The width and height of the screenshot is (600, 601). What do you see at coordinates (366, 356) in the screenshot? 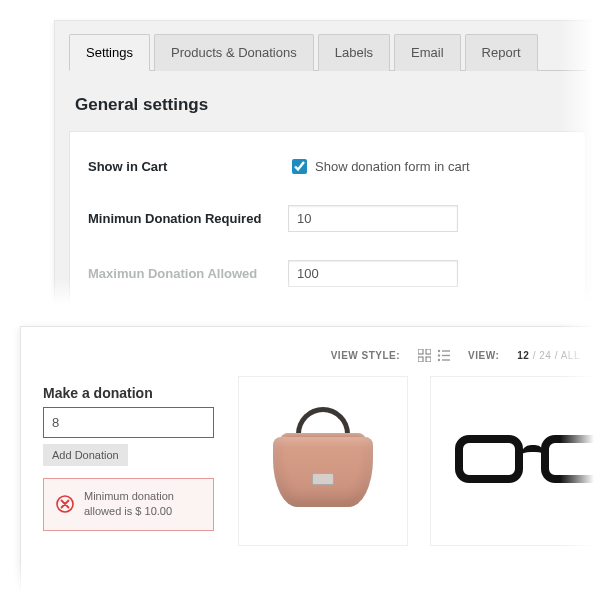
I see `view-style-label: VIEW STYLE:` at bounding box center [366, 356].